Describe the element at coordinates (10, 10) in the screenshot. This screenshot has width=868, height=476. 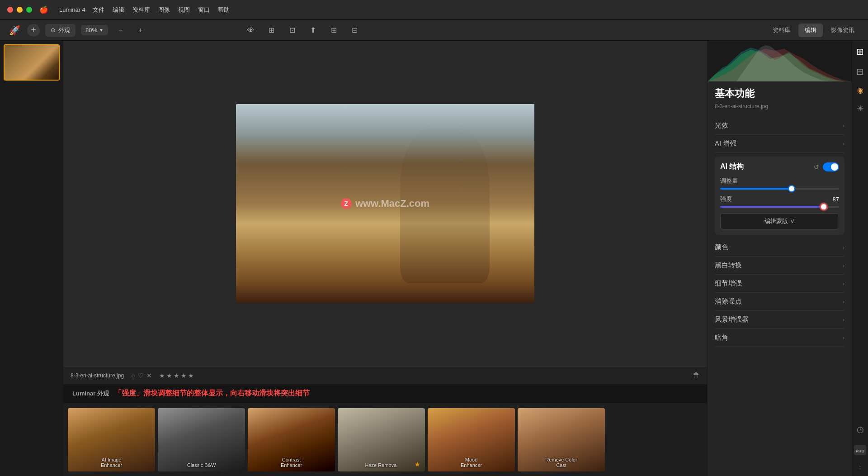
I see `close-button` at that location.